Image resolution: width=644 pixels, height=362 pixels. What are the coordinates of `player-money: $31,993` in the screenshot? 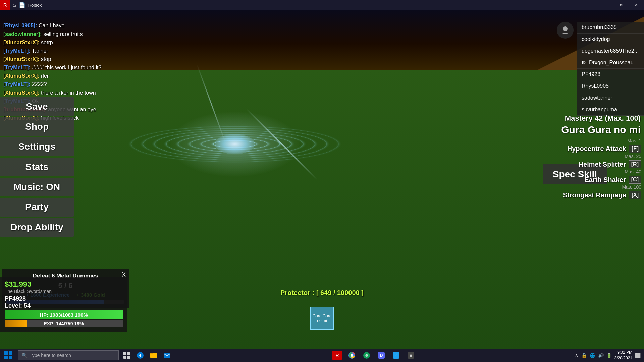 It's located at (64, 284).